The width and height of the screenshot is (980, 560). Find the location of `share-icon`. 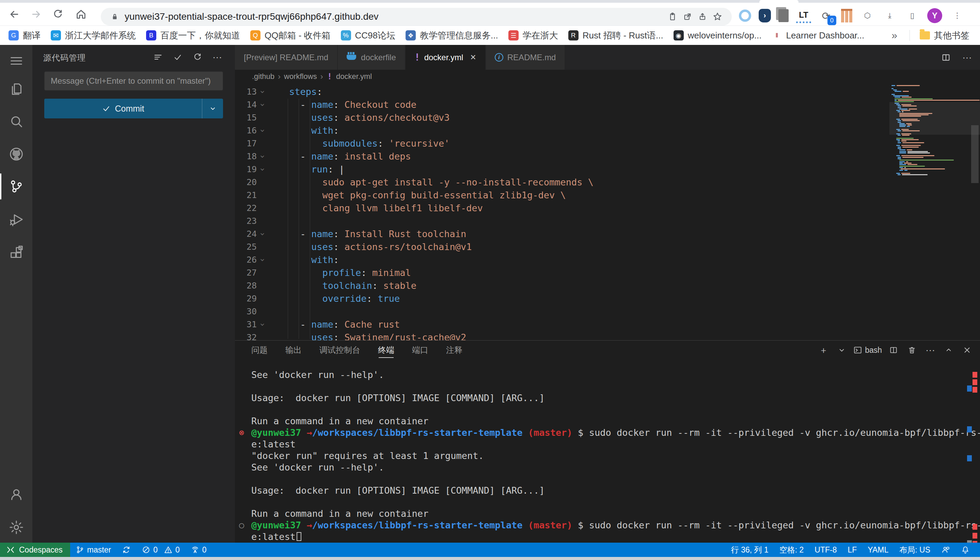

share-icon is located at coordinates (702, 17).